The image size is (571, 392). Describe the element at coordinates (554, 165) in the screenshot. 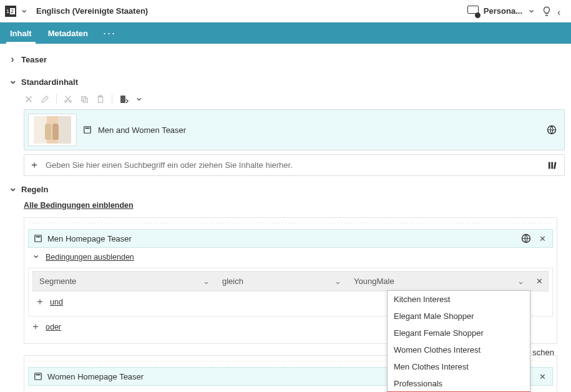

I see `library-icon` at that location.